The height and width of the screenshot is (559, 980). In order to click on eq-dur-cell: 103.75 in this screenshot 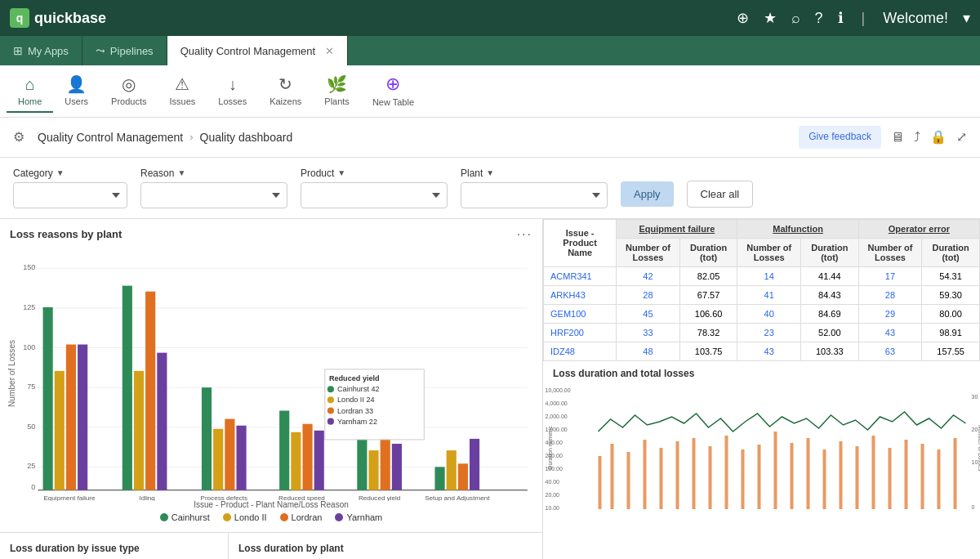, I will do `click(709, 351)`.